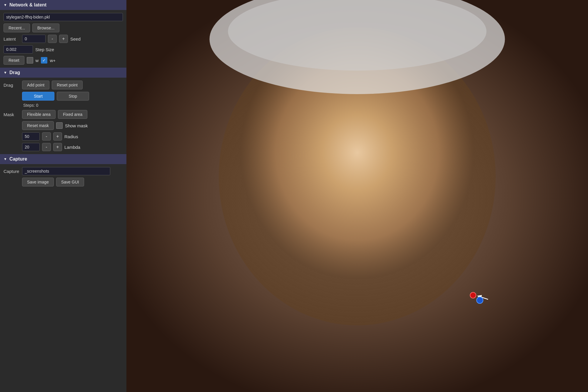  Describe the element at coordinates (58, 136) in the screenshot. I see `radius-plus-button: +` at that location.